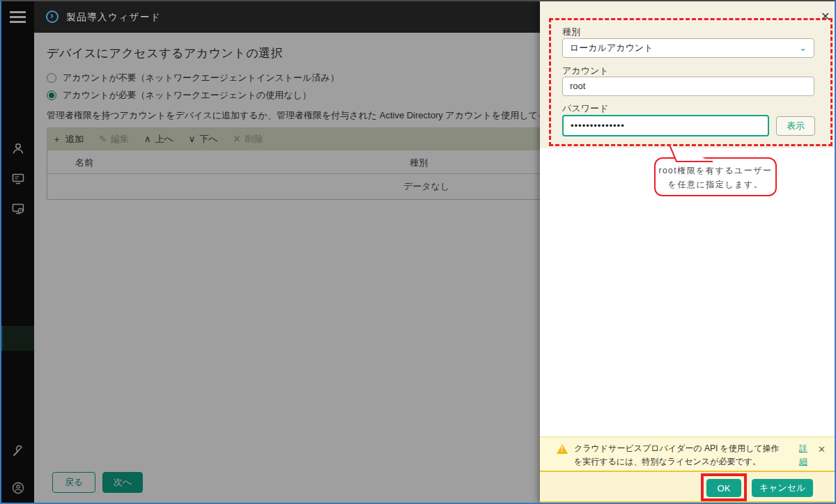 The image size is (836, 504). Describe the element at coordinates (585, 109) in the screenshot. I see `password-label: パスワード` at that location.